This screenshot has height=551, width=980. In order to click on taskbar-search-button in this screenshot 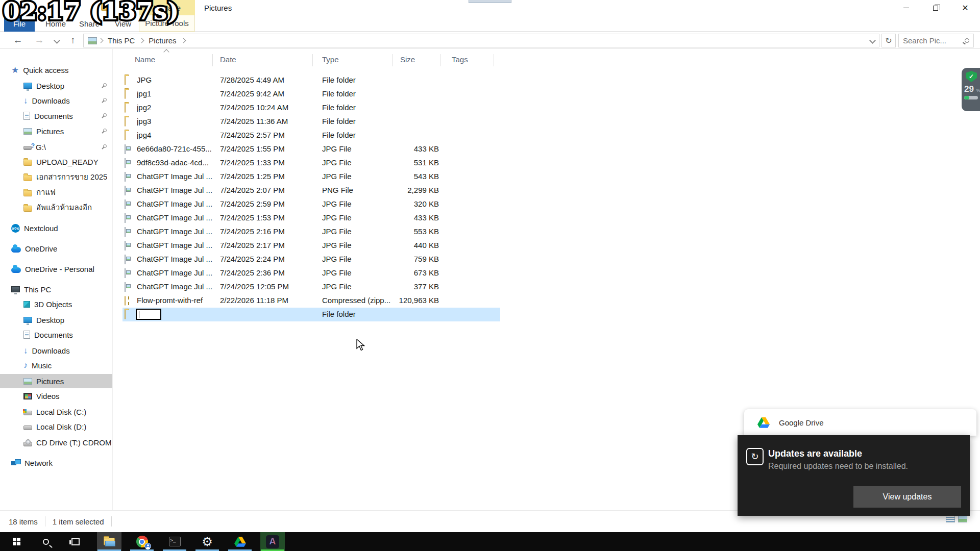, I will do `click(46, 542)`.